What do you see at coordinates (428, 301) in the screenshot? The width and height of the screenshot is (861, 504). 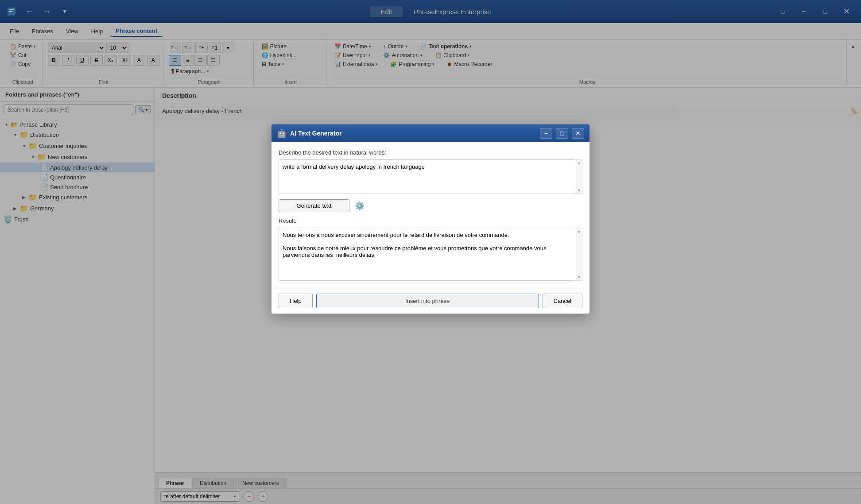 I see `insert-into-phrase-button: Insert into phrase` at bounding box center [428, 301].